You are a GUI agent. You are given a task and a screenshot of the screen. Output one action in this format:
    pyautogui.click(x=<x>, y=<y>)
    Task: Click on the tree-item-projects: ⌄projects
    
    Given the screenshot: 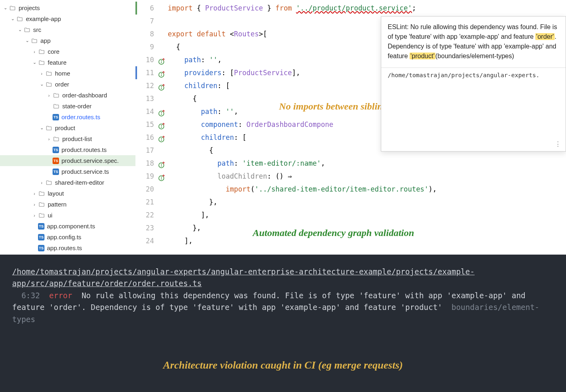 What is the action you would take?
    pyautogui.click(x=68, y=8)
    